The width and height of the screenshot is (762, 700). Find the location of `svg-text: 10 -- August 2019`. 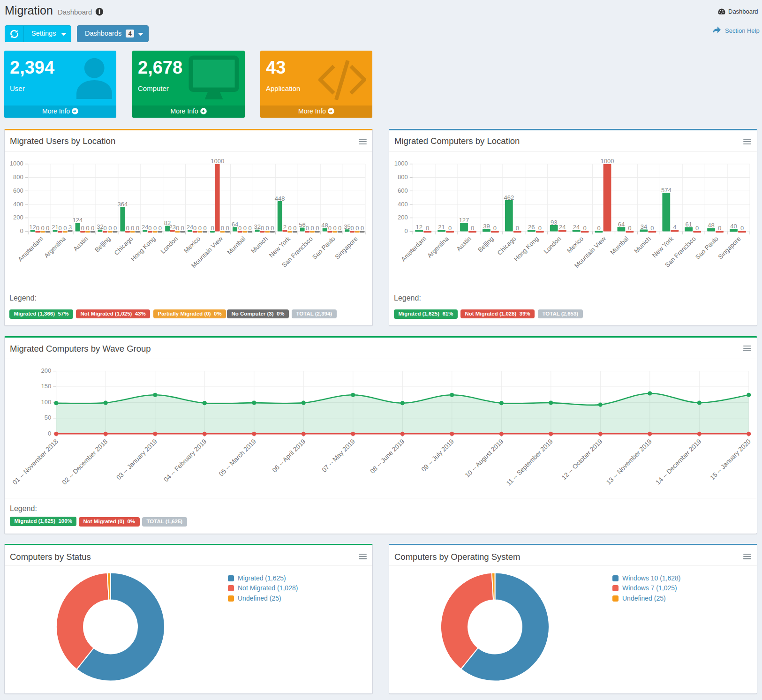

svg-text: 10 -- August 2019 is located at coordinates (484, 459).